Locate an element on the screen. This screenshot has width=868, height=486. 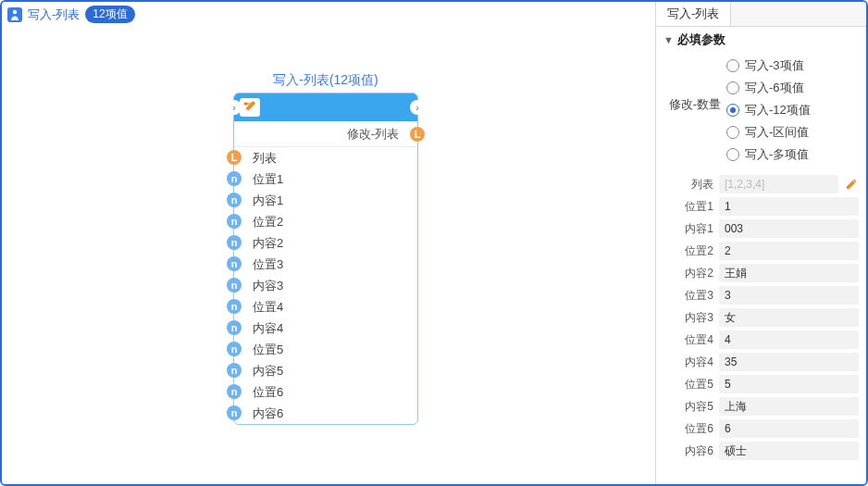
edit-icon is located at coordinates (851, 184).